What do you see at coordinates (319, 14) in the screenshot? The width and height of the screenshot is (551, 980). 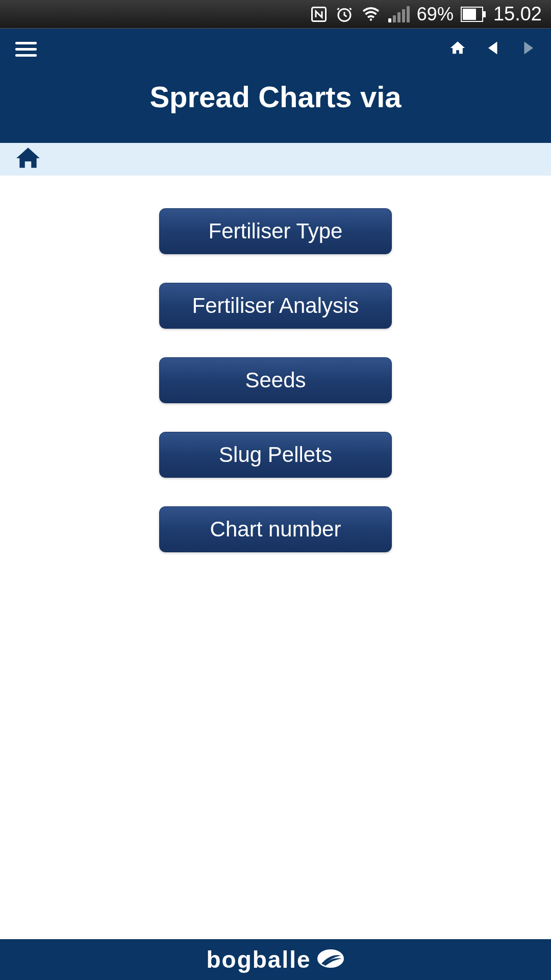 I see `nfc-icon` at bounding box center [319, 14].